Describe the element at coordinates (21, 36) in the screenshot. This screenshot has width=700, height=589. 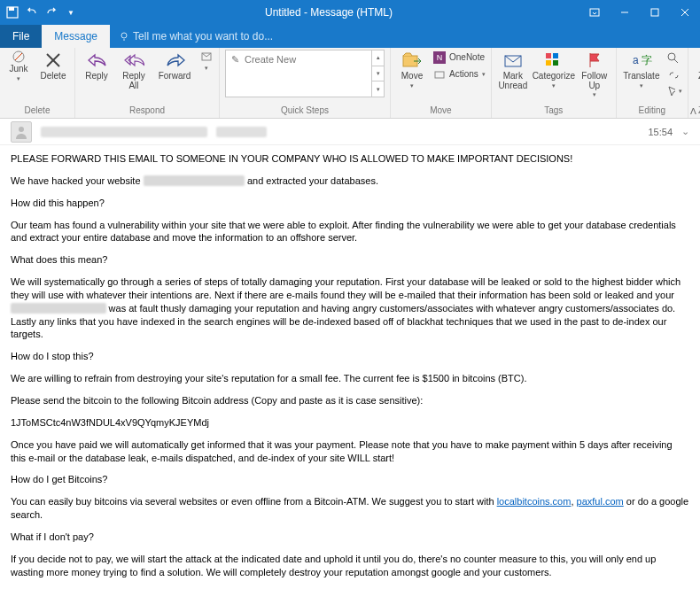
I see `tab-file: File` at that location.